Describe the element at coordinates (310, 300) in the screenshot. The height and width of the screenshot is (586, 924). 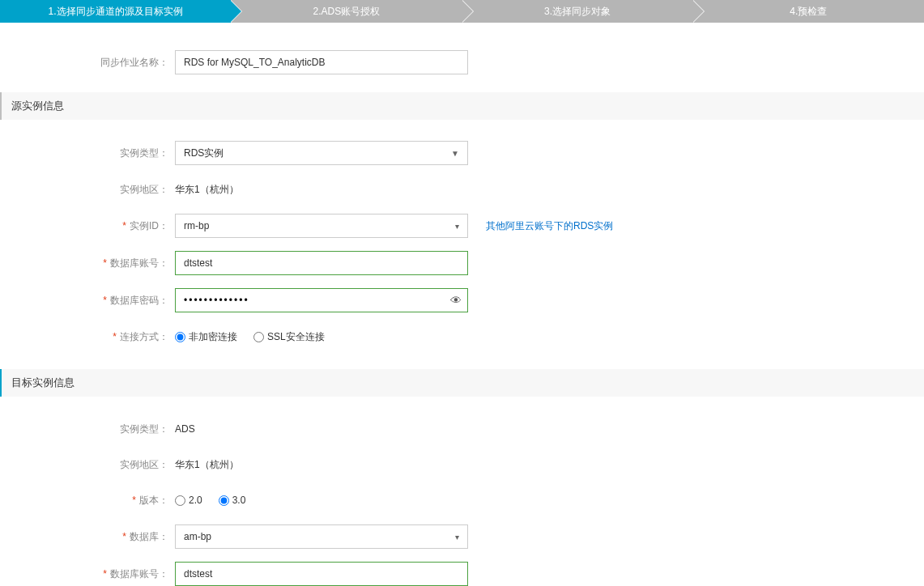
I see `src-db-password-input` at that location.